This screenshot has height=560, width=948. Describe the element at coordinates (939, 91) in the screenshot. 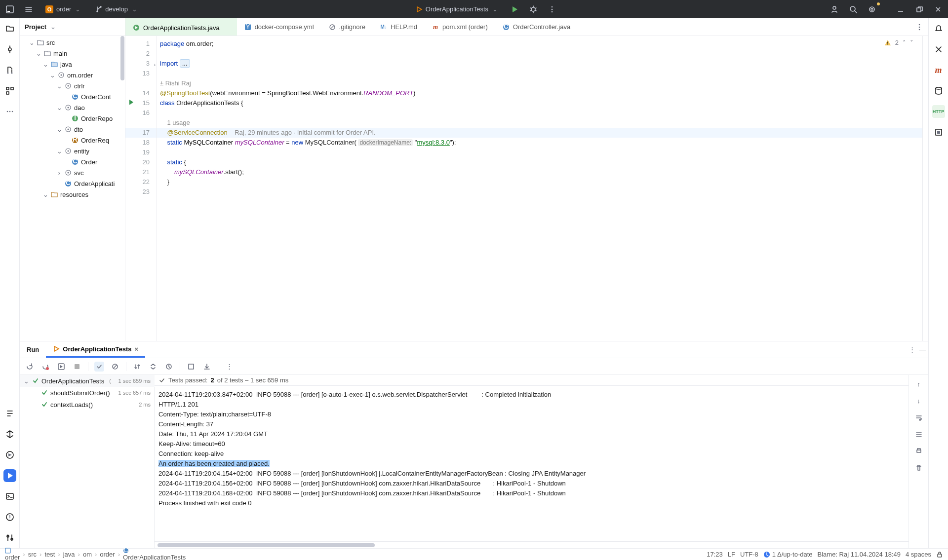

I see `database-tool-icon` at that location.